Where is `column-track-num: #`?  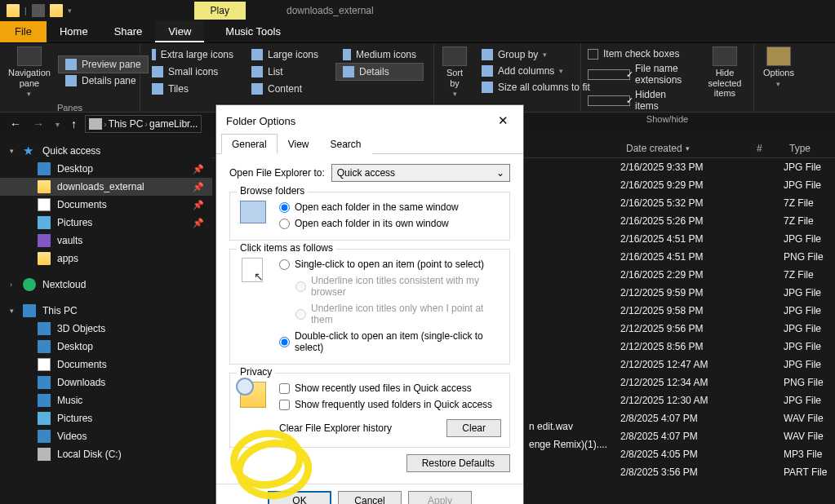 column-track-num: # is located at coordinates (765, 148).